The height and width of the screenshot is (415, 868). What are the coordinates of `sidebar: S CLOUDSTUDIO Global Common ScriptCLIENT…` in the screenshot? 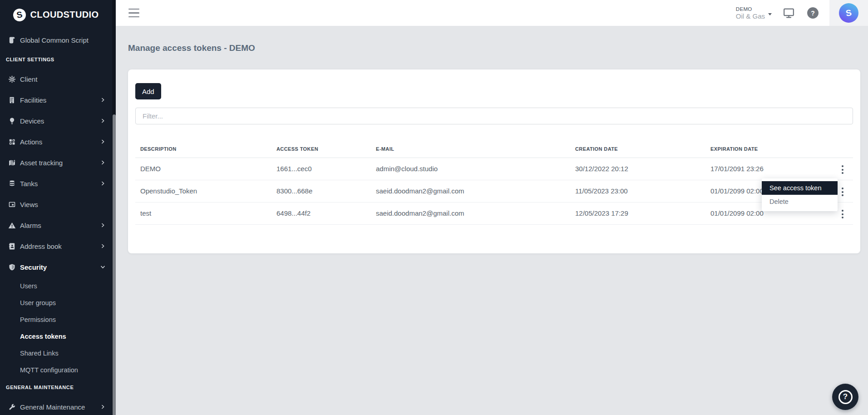 It's located at (58, 208).